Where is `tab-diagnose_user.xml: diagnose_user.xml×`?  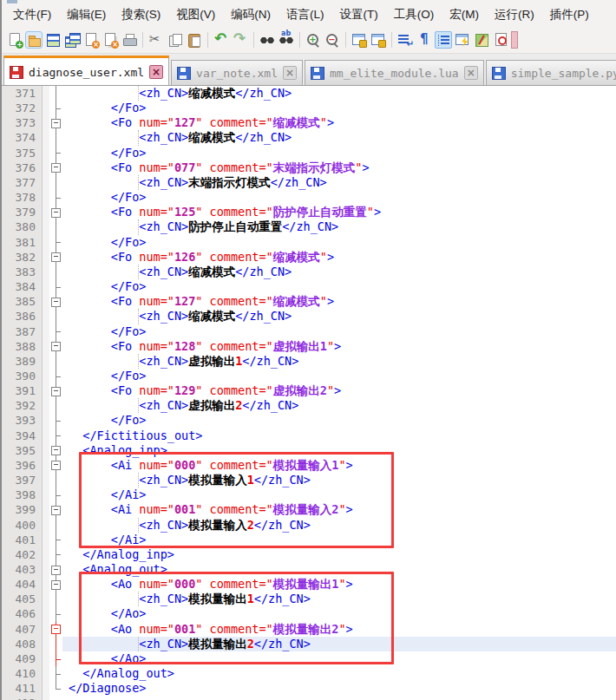 tab-diagnose_user.xml: diagnose_user.xml× is located at coordinates (87, 71).